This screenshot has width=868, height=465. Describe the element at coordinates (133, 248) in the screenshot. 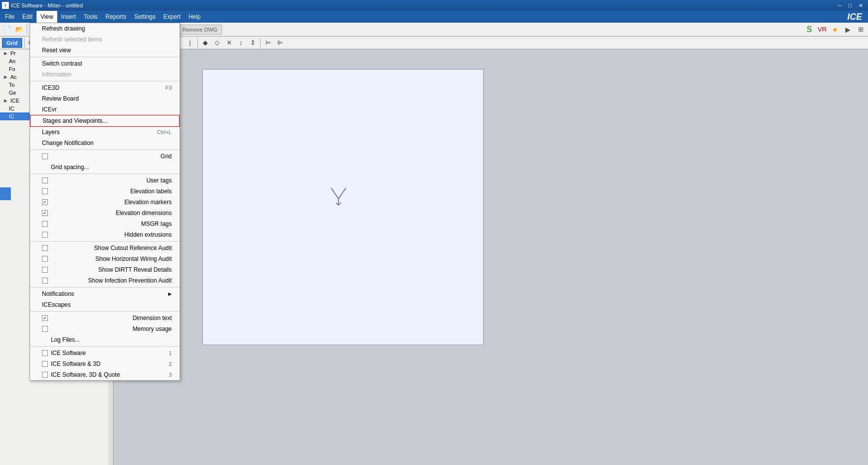

I see `dd-show-cutout-label: Show Cutout Reference Audit` at that location.